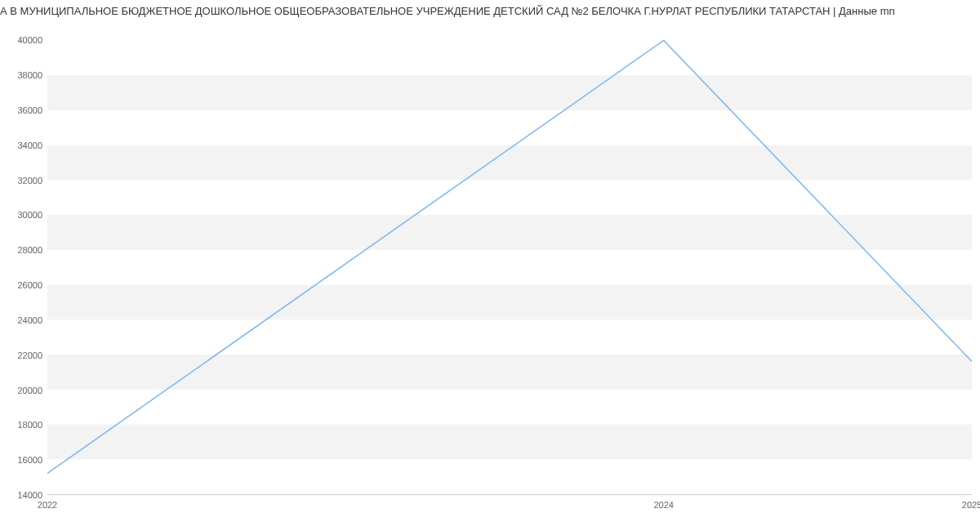 This screenshot has width=980, height=531. What do you see at coordinates (490, 11) in the screenshot?
I see `chart-title: А В МУНИЦИПАЛЬНОЕ БЮДЖЕТНОЕ ДОШКОЛЬНОЕ О…` at bounding box center [490, 11].